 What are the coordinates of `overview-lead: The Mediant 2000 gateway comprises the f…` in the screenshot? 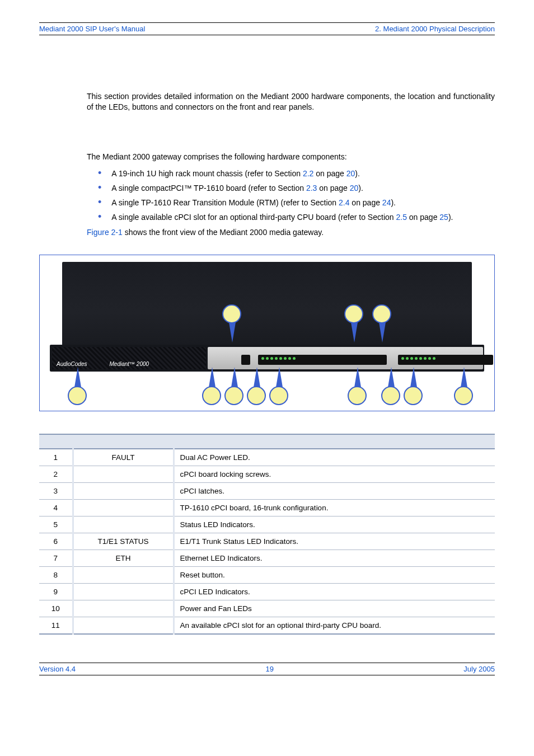 It's located at (291, 157).